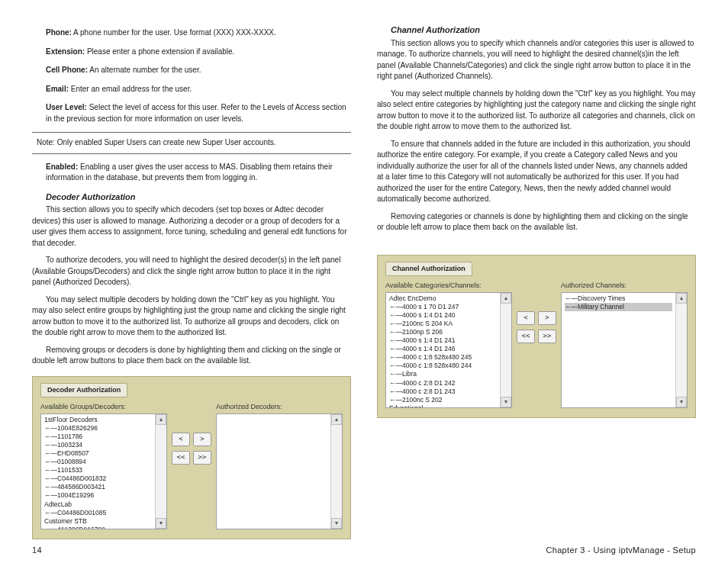 The image size is (728, 563). What do you see at coordinates (279, 407) in the screenshot?
I see `decoder-authorized-label: Authorized Decoders:` at bounding box center [279, 407].